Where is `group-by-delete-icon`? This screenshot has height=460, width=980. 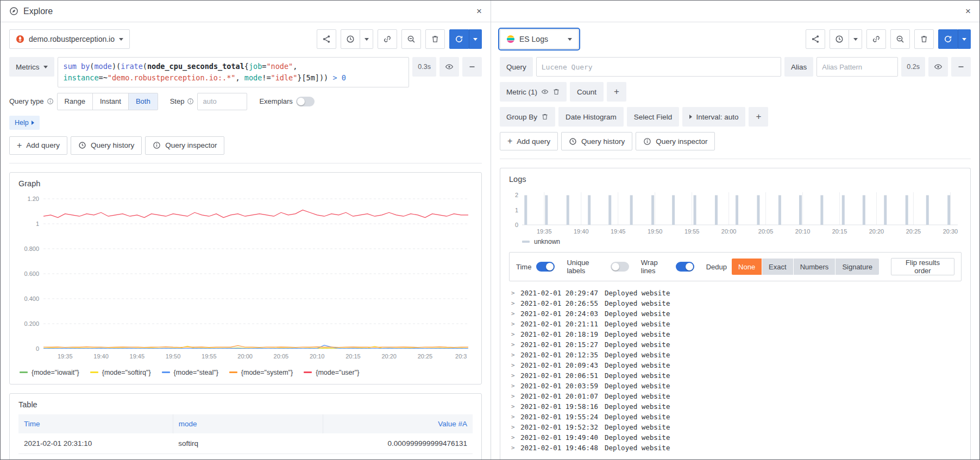
group-by-delete-icon is located at coordinates (545, 117).